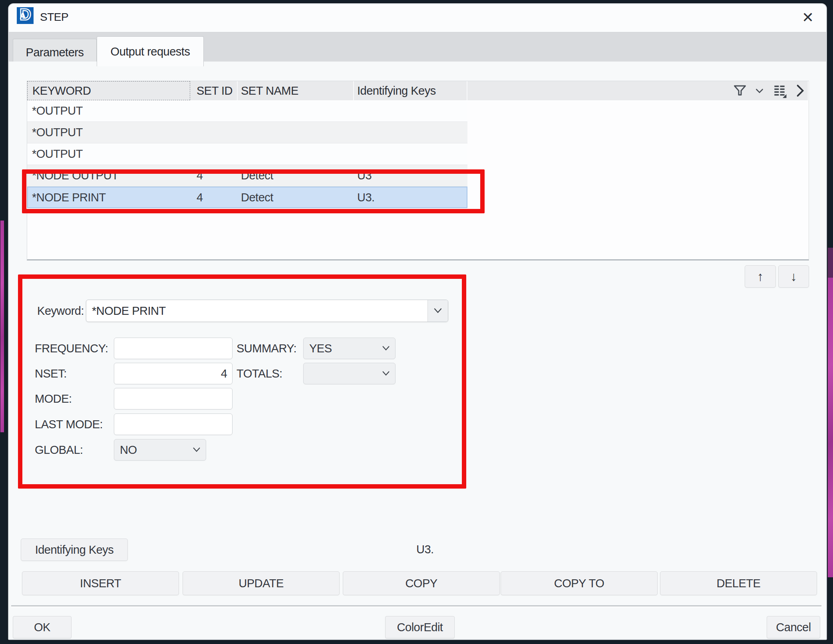 The width and height of the screenshot is (833, 644). I want to click on columns-icon, so click(779, 91).